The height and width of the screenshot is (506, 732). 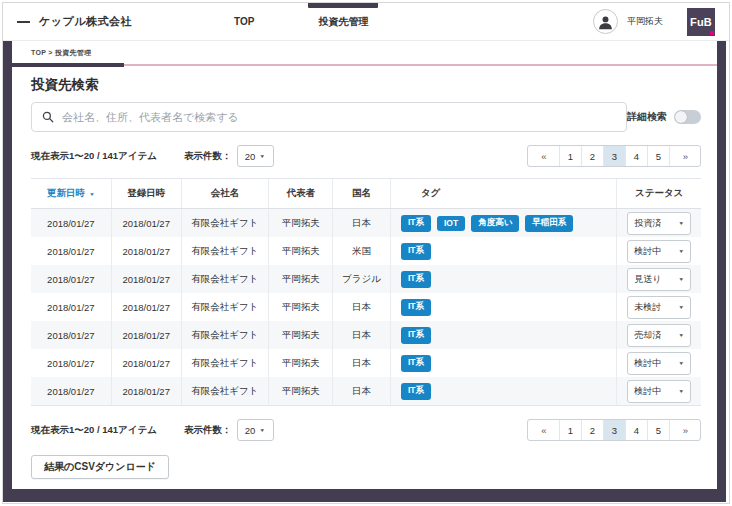 I want to click on tag-pill: 角度高い, so click(x=495, y=224).